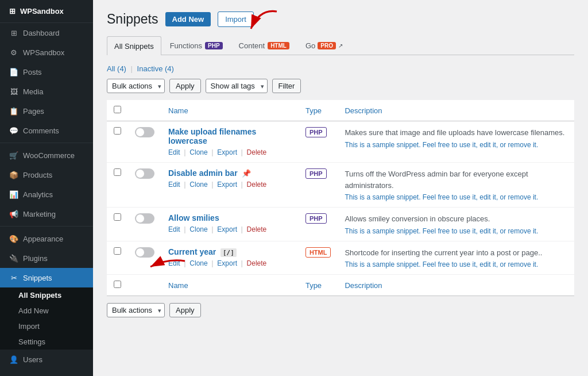 The image size is (588, 376). What do you see at coordinates (341, 142) in the screenshot?
I see `table-row: Make upload filenames lowercase Edit | C…` at bounding box center [341, 142].